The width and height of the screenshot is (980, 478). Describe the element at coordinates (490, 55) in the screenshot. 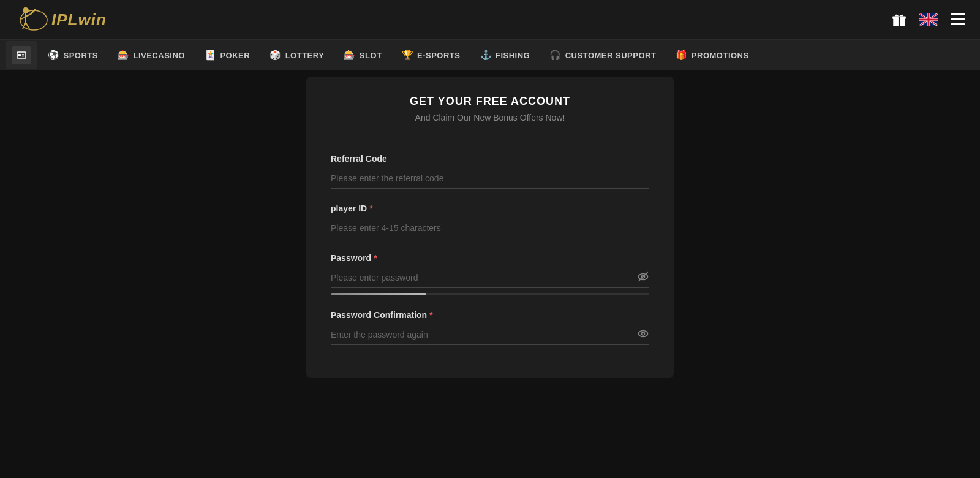

I see `navbar: ⚽ SPORTS 🎰 LIVECASINO 🃏 POKER 🎲 LOTTERY …` at that location.